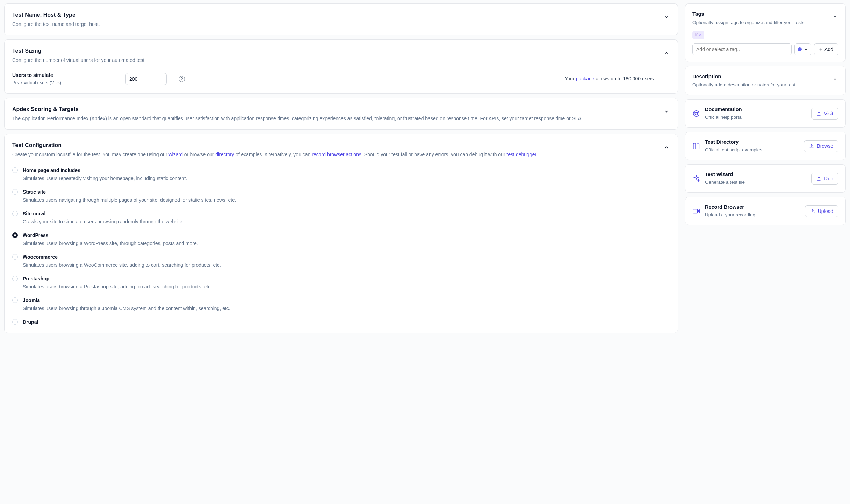 The width and height of the screenshot is (850, 504). I want to click on tags-title: Tags, so click(759, 14).